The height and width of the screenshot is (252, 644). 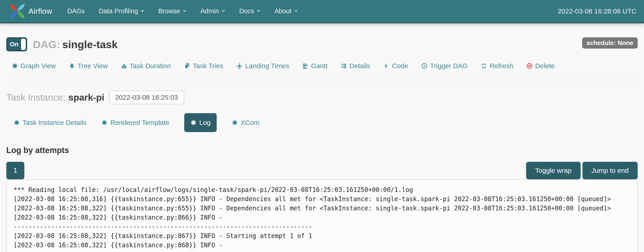 What do you see at coordinates (400, 66) in the screenshot?
I see `dag-tab-label: Code` at bounding box center [400, 66].